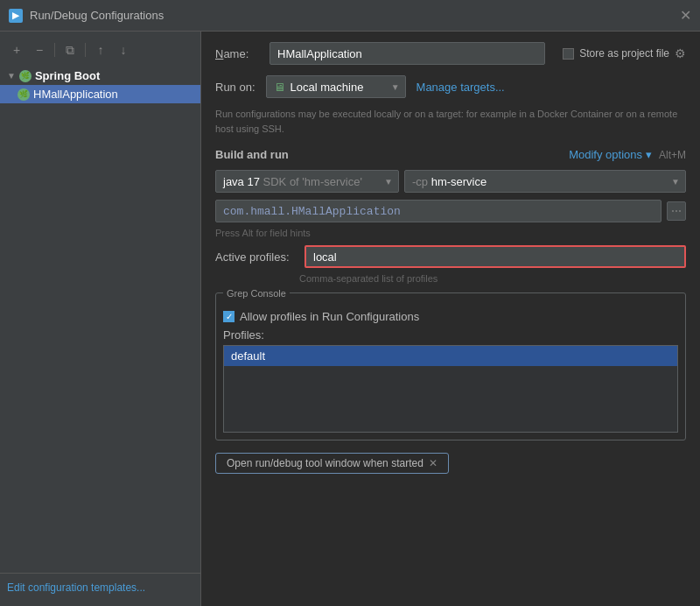 Image resolution: width=700 pixels, height=606 pixels. What do you see at coordinates (451, 181) in the screenshot?
I see `sdk-row: java 17 SDK of 'hm-service' ▼ -cp hm-ser…` at bounding box center [451, 181].